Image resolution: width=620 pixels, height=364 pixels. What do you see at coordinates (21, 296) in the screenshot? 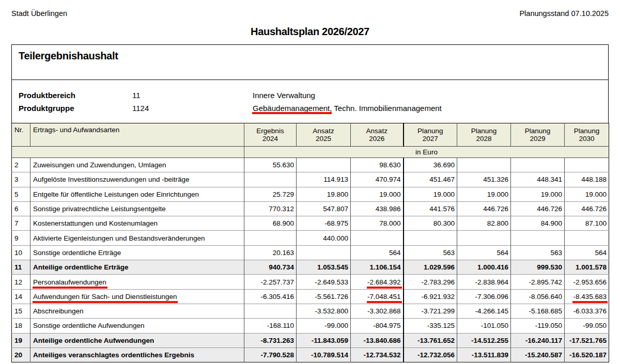
I see `row-number-cell: 14` at bounding box center [21, 296].